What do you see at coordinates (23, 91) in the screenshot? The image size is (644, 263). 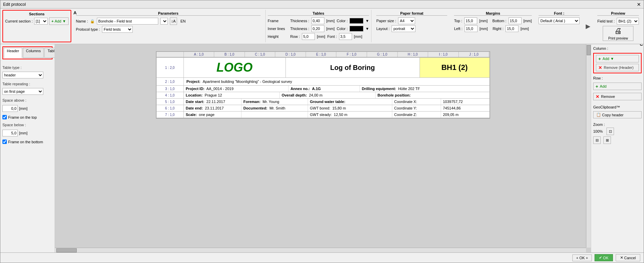 I see `table-repeating-select: on first page` at bounding box center [23, 91].